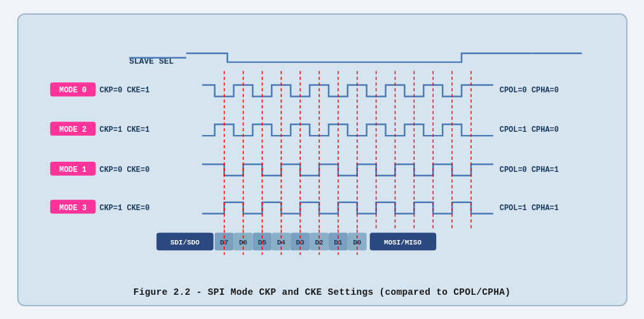  Describe the element at coordinates (72, 130) in the screenshot. I see `mode2-badge-text: MODE 2` at that location.